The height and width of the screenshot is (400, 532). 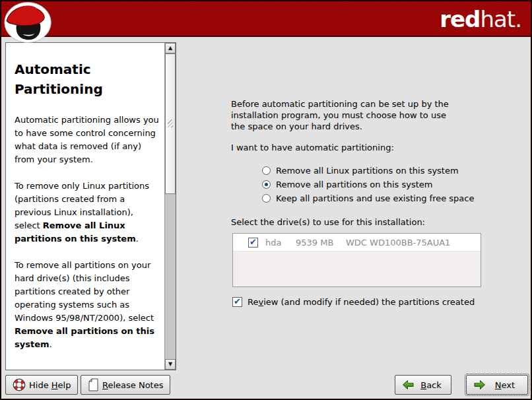 What do you see at coordinates (481, 19) in the screenshot?
I see `redhat-wordmark: redhat.` at bounding box center [481, 19].